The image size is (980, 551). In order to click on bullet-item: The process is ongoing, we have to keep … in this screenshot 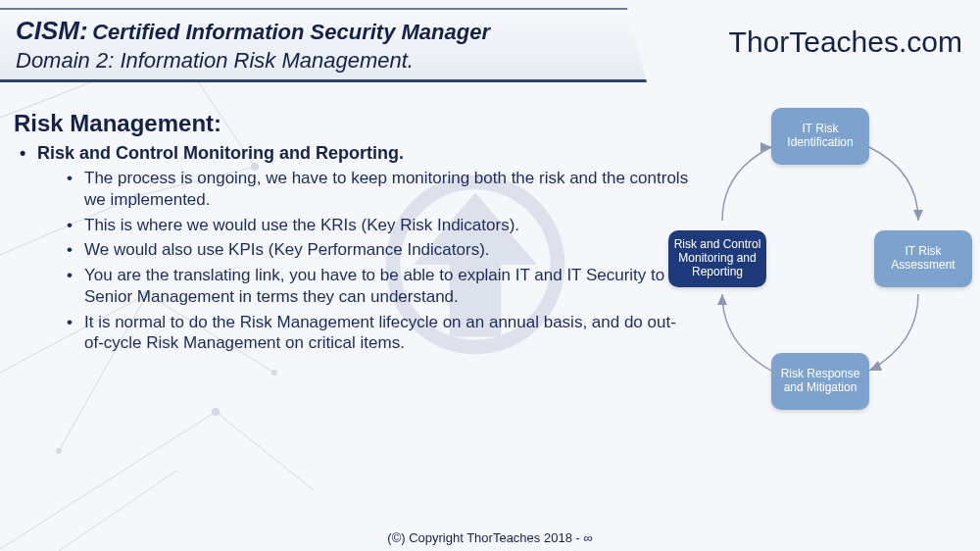, I will do `click(387, 189)`.